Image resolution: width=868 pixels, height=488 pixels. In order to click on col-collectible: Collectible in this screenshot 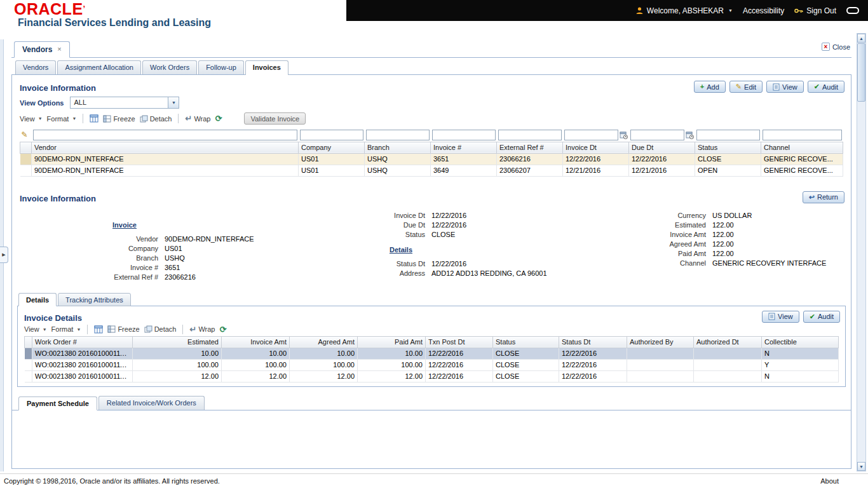, I will do `click(801, 342)`.